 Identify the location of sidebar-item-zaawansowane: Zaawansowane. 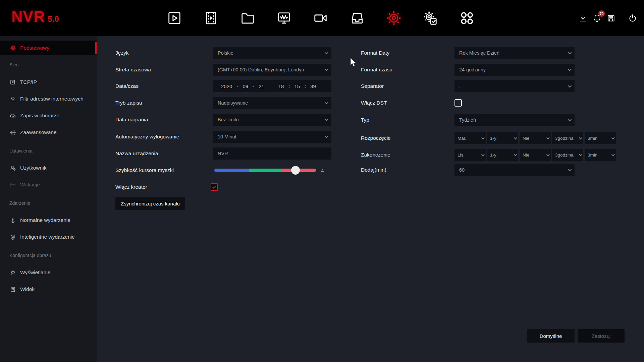
(48, 132).